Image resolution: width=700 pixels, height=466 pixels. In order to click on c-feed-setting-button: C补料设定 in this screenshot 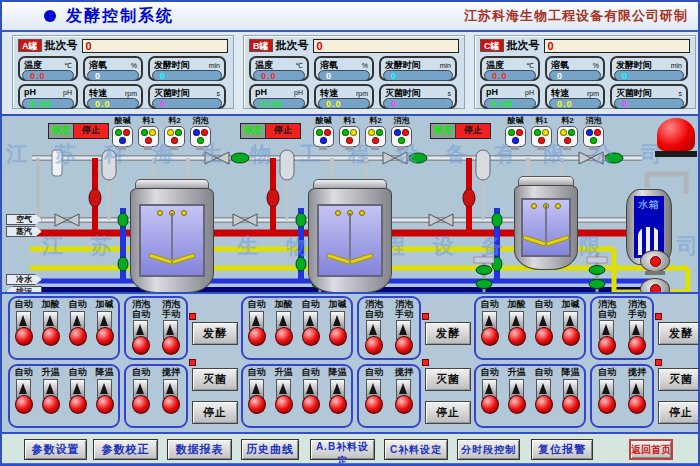, I will do `click(416, 450)`.